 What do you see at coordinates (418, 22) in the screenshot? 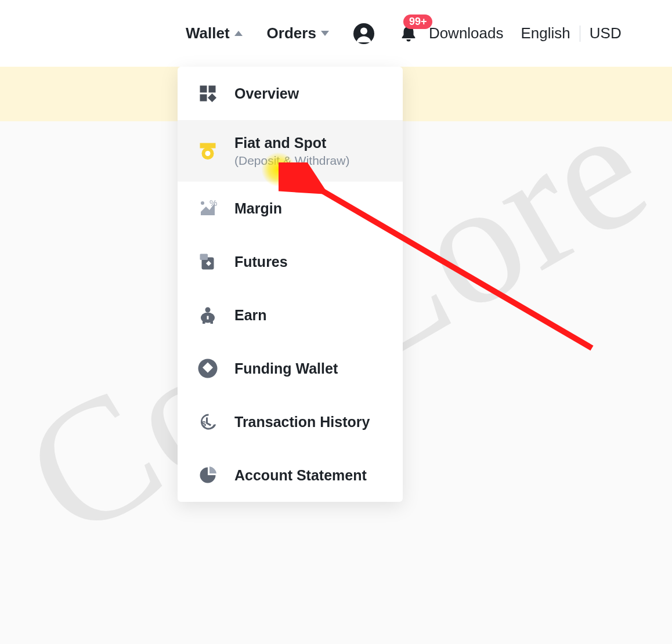
I see `notif-badge: 99+` at bounding box center [418, 22].